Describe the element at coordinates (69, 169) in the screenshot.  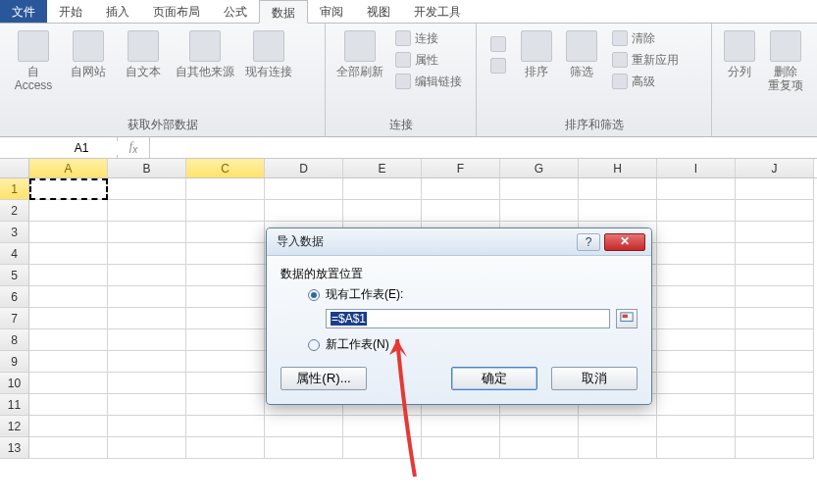
I see `col-header: A` at that location.